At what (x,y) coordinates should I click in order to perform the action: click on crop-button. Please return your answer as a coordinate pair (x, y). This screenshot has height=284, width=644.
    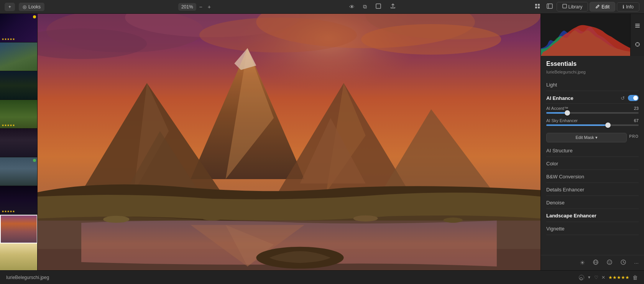
    Looking at the image, I should click on (378, 7).